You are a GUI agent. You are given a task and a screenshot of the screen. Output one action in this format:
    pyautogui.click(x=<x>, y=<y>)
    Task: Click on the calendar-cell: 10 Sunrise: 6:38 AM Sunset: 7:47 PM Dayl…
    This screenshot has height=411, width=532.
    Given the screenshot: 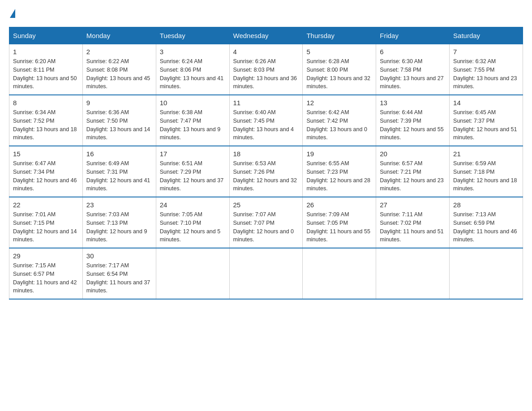 What is the action you would take?
    pyautogui.click(x=193, y=120)
    